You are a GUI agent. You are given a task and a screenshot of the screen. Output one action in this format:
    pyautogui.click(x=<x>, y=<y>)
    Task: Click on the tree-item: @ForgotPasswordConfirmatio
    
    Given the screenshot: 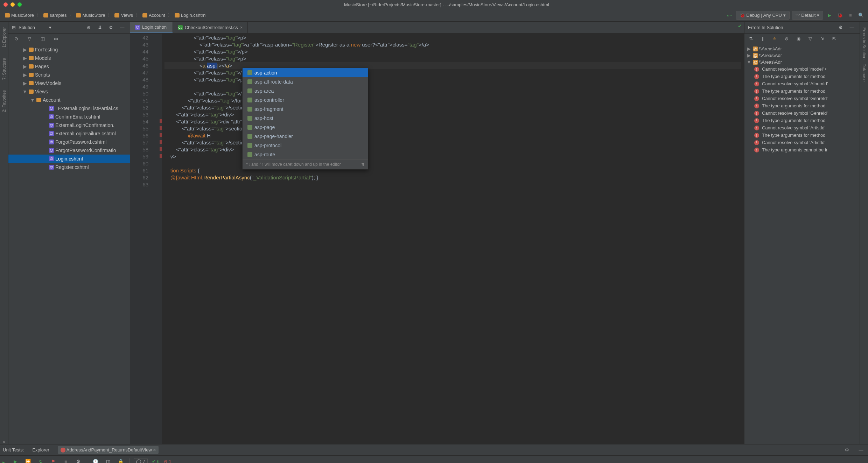 What is the action you would take?
    pyautogui.click(x=69, y=150)
    